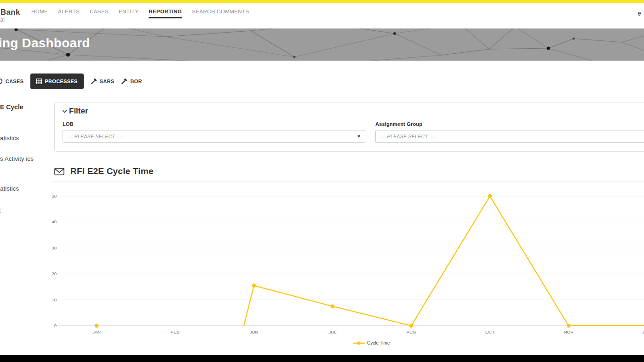 The width and height of the screenshot is (644, 362). I want to click on page-title: ing Dashboard, so click(45, 43).